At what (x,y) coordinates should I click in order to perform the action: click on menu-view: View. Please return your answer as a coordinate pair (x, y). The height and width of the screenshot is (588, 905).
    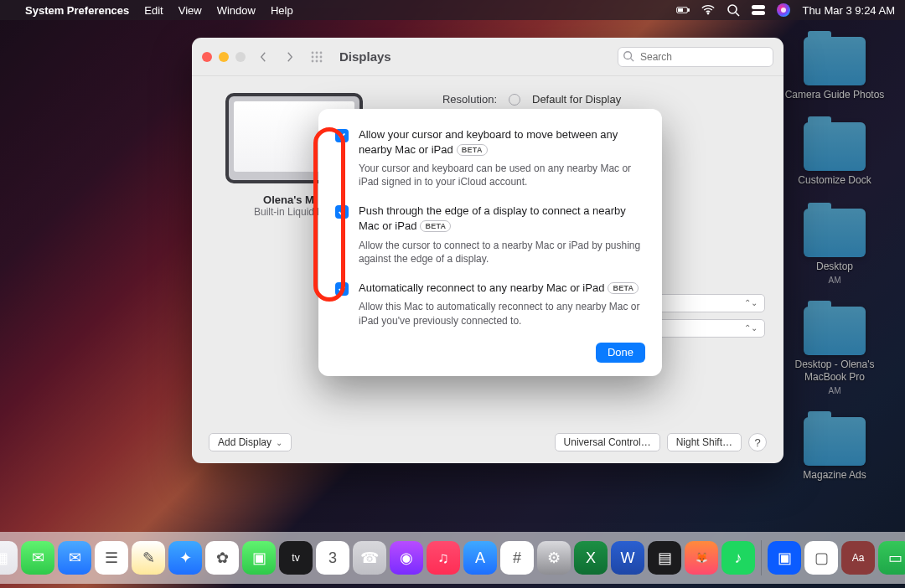
    Looking at the image, I should click on (190, 10).